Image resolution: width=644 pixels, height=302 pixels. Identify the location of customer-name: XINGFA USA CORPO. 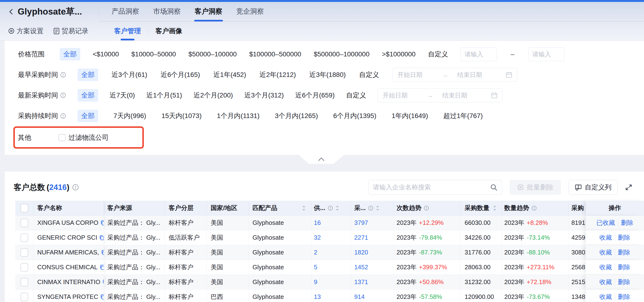
(68, 223).